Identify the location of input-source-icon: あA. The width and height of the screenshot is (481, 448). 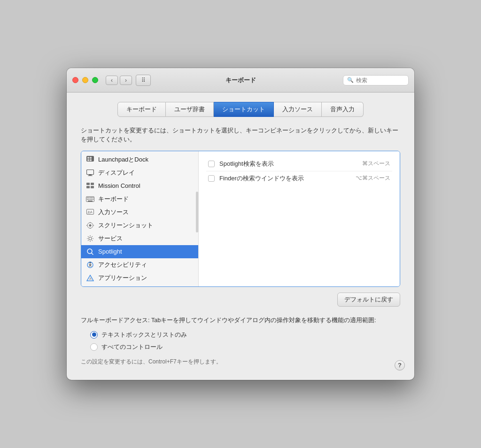
(90, 212).